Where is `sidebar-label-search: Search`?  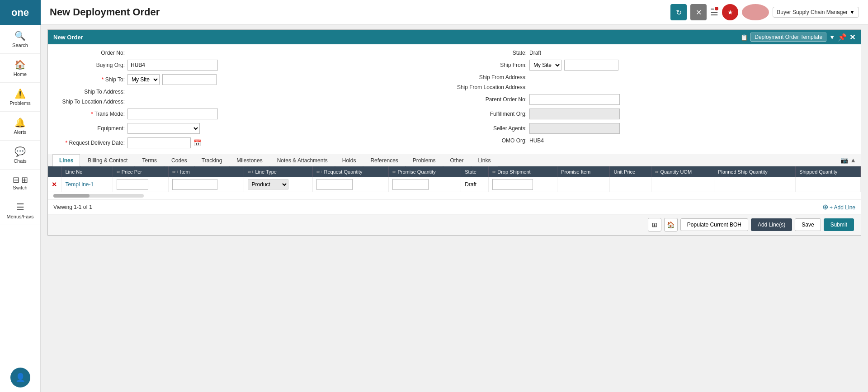
sidebar-label-search: Search is located at coordinates (20, 45).